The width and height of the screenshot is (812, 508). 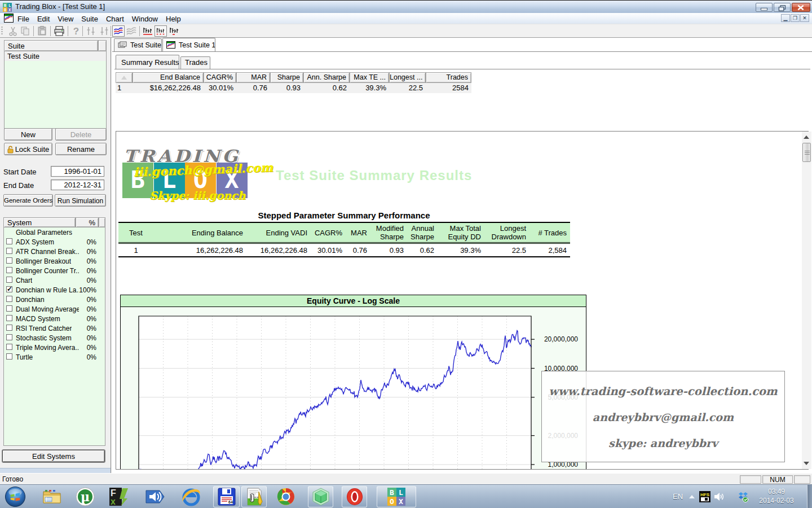 What do you see at coordinates (138, 45) in the screenshot?
I see `window-tab-test-suite: Test Suite` at bounding box center [138, 45].